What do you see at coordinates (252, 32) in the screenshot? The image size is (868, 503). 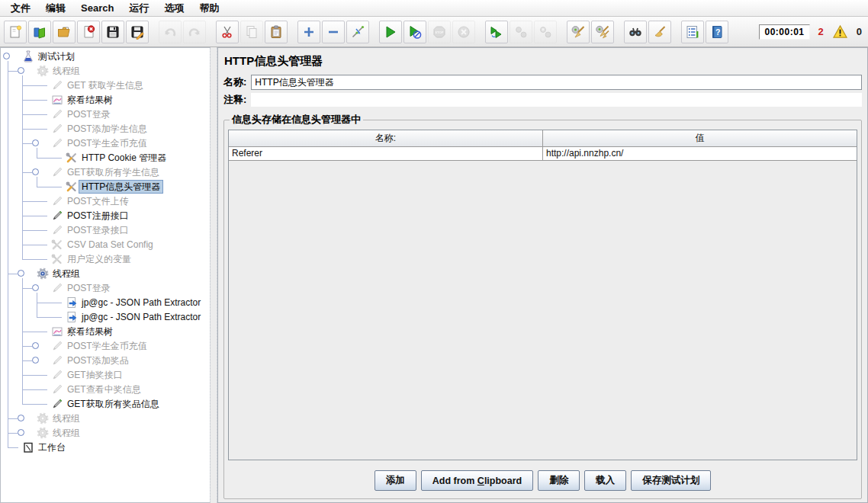 I see `toolbar-copy-button` at bounding box center [252, 32].